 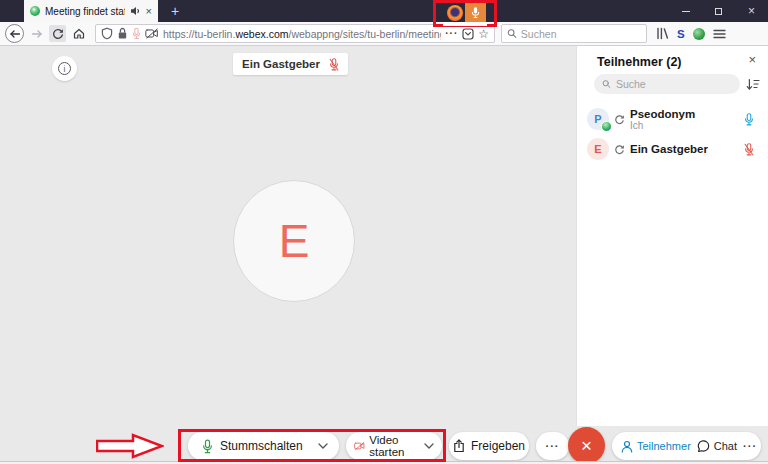 I want to click on share-button-label: Freigeben, so click(x=498, y=446).